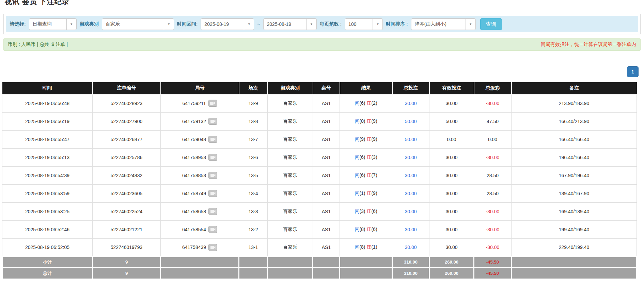  Describe the element at coordinates (319, 262) in the screenshot. I see `subtotal-row: 小计 9 310.00 260.00 -45.50` at that location.